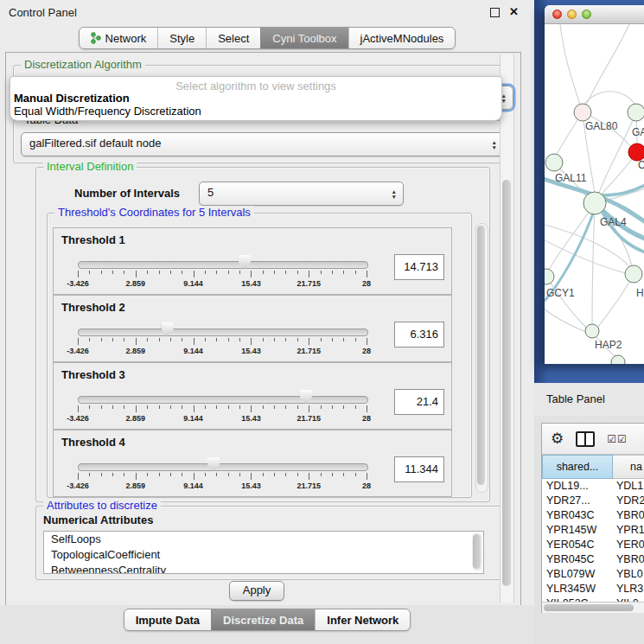  What do you see at coordinates (602, 126) in the screenshot?
I see `node-label: GAL80` at bounding box center [602, 126].